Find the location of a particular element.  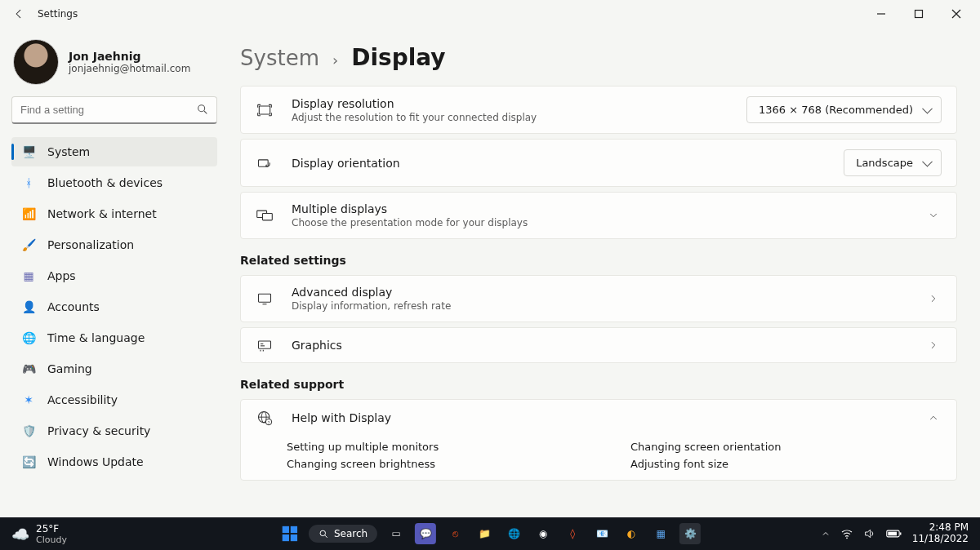

orientation-title: Display orientation is located at coordinates (559, 163).